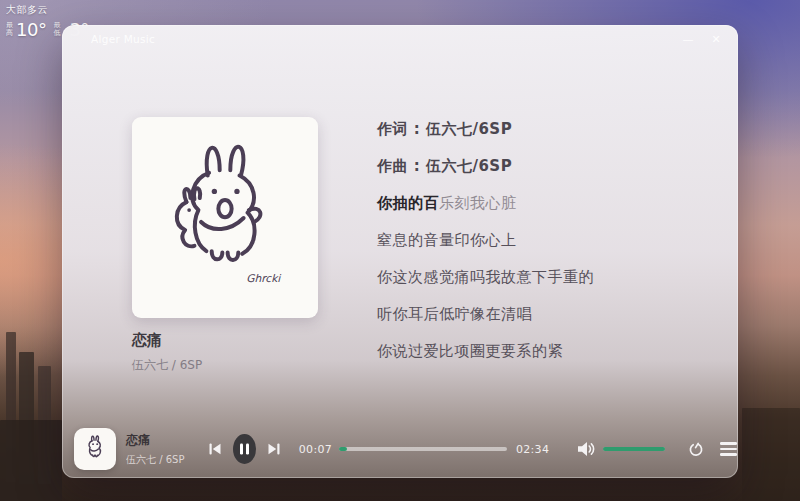 This screenshot has width=800, height=501. Describe the element at coordinates (408, 204) in the screenshot. I see `lyric-sung-text: 你抽的百` at that location.